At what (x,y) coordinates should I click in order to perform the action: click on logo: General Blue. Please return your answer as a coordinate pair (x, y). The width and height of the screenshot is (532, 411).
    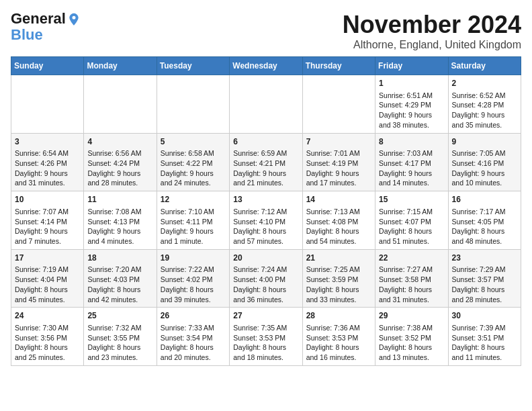
    Looking at the image, I should click on (46, 27).